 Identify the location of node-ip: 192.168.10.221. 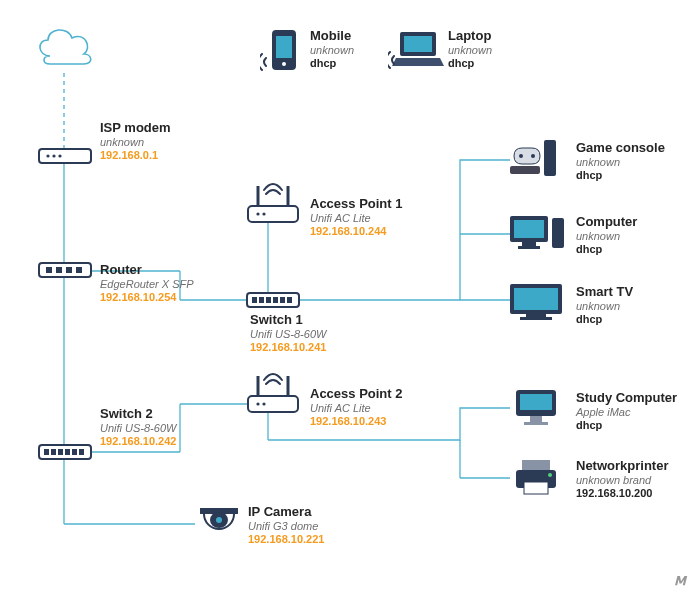
(286, 540).